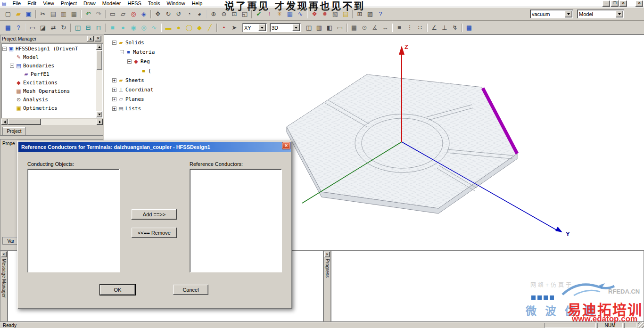 The width and height of the screenshot is (644, 328). Describe the element at coordinates (135, 99) in the screenshot. I see `tree-item-planes: +▱Planes` at that location.